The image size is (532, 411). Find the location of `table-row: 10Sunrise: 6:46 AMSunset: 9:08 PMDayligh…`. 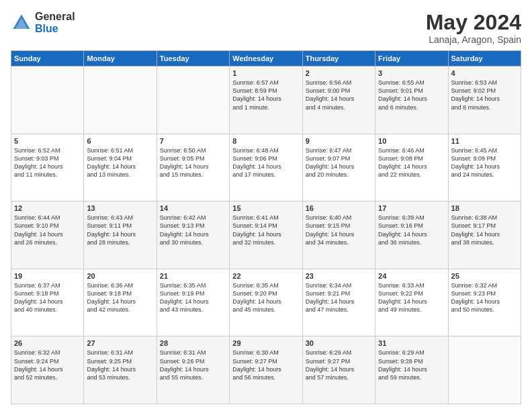

table-row: 10Sunrise: 6:46 AMSunset: 9:08 PMDayligh… is located at coordinates (412, 168).